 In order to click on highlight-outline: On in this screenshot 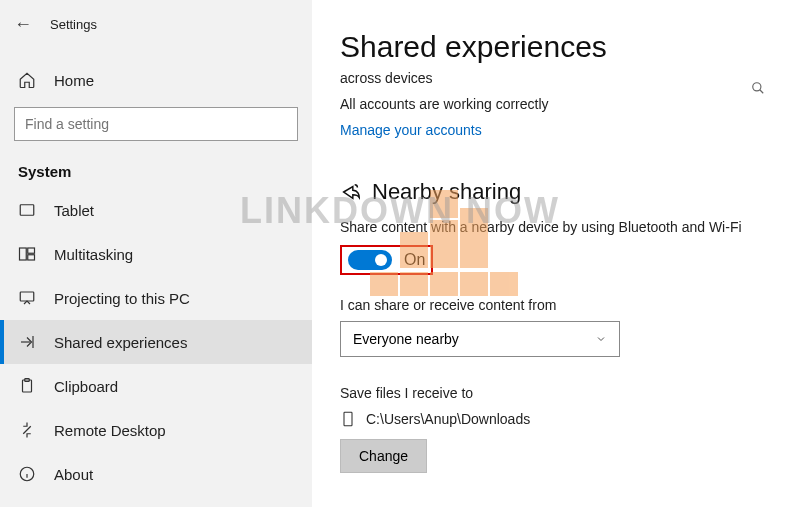, I will do `click(386, 260)`.